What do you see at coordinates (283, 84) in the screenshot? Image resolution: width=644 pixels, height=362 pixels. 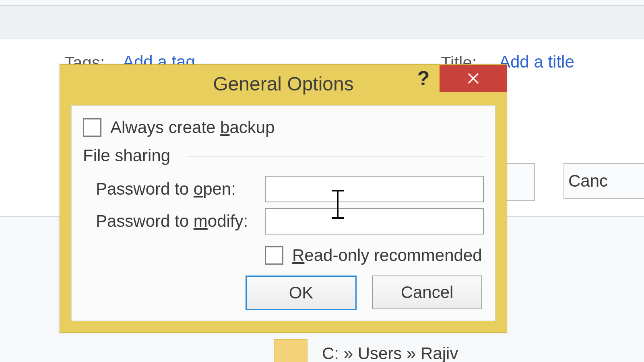 I see `dialog-titlebar: General Options ?` at bounding box center [283, 84].